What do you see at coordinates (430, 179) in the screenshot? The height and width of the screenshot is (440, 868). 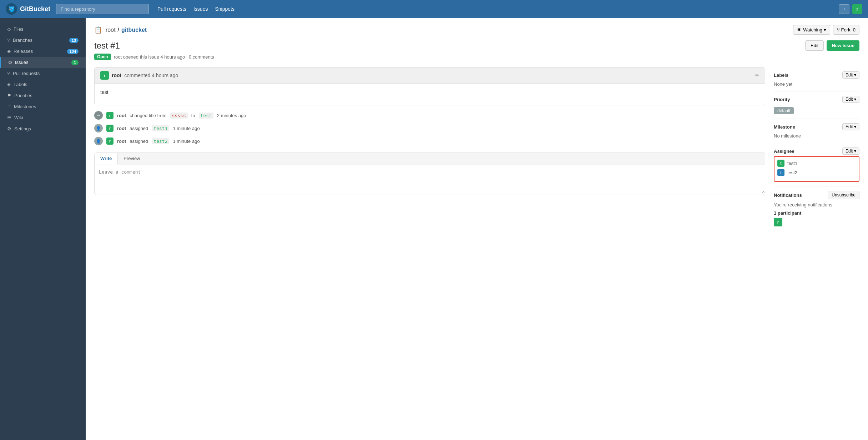 I see `comment-input` at bounding box center [430, 179].